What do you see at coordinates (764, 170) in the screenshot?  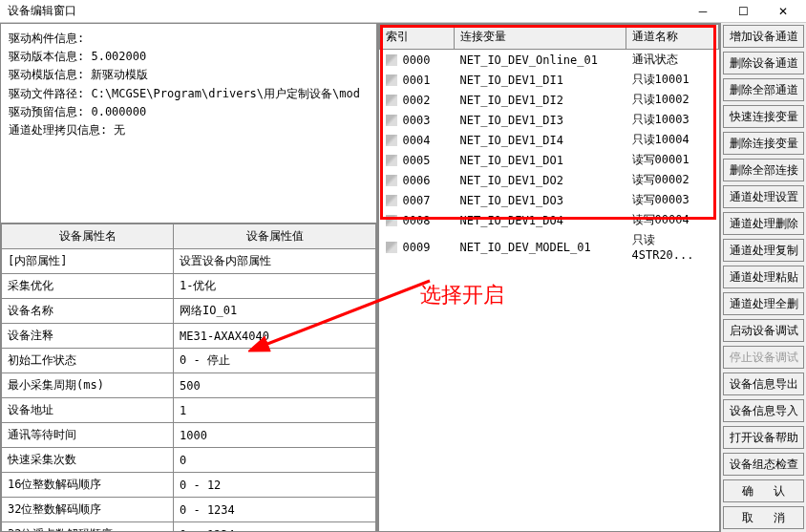 I see `del-all-link-button: 删除全部连接` at bounding box center [764, 170].